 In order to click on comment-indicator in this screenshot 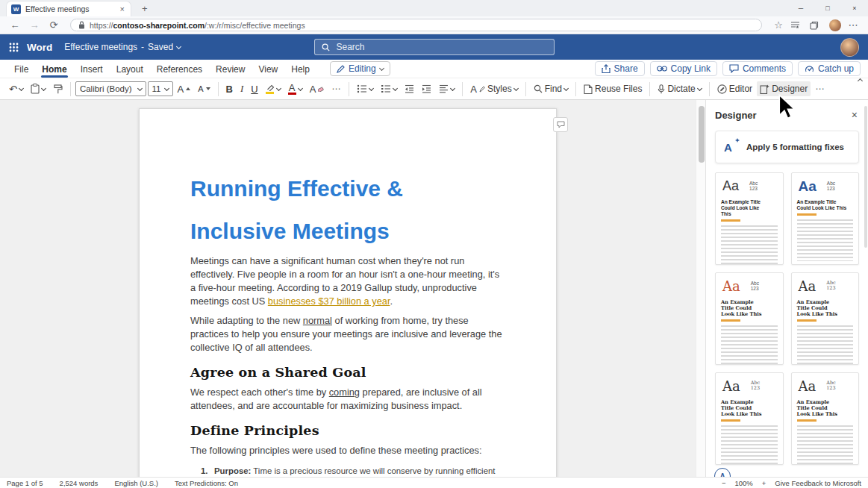, I will do `click(561, 125)`.